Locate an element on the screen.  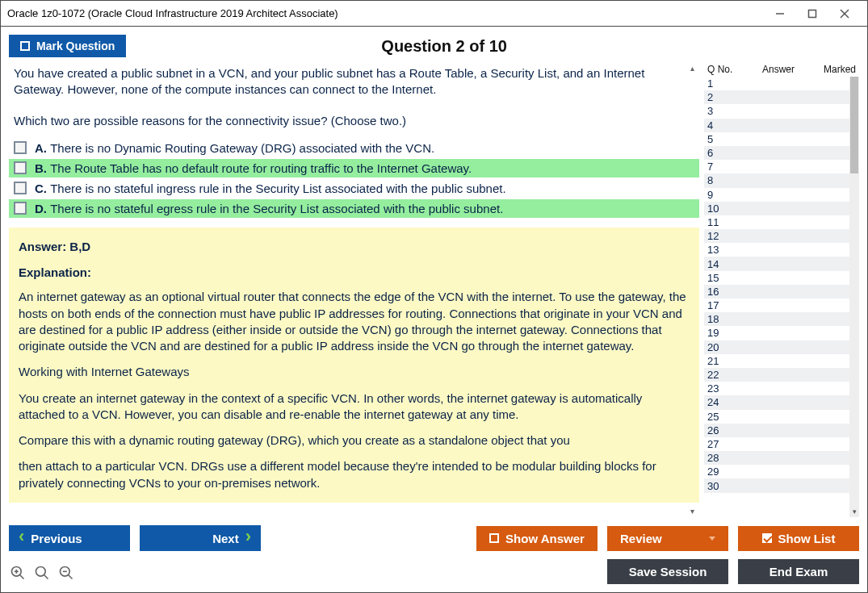
question-list-row: 17 is located at coordinates (777, 305).